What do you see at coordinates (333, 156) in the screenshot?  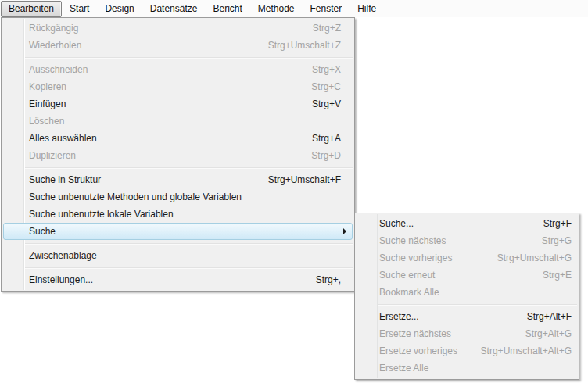 I see `menu-item-shortcut: Strg+D` at bounding box center [333, 156].